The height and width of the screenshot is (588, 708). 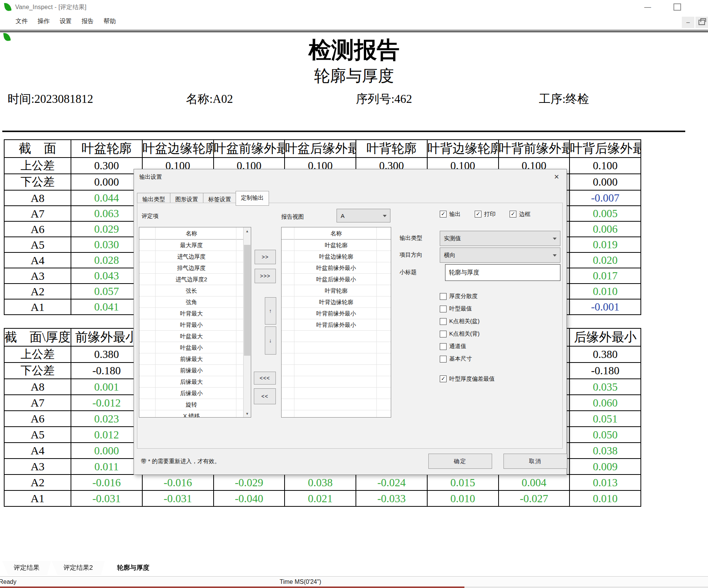 I want to click on checkbox-label: 叶型最值, so click(x=461, y=309).